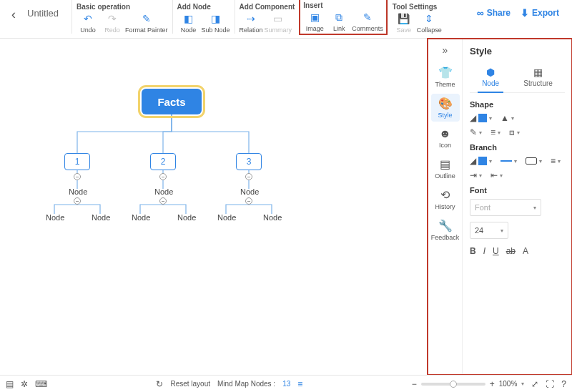  I want to click on help-button: ?, so click(563, 384).